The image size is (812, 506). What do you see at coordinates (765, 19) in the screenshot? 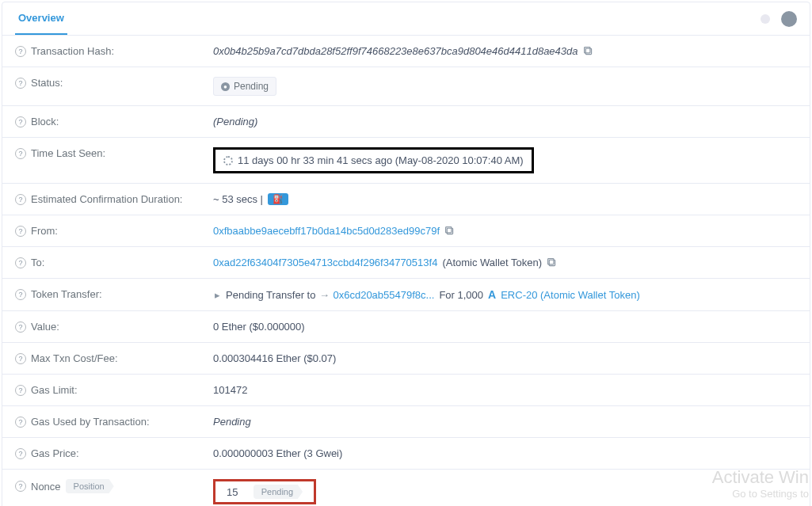
I see `indicator-dot-small` at bounding box center [765, 19].